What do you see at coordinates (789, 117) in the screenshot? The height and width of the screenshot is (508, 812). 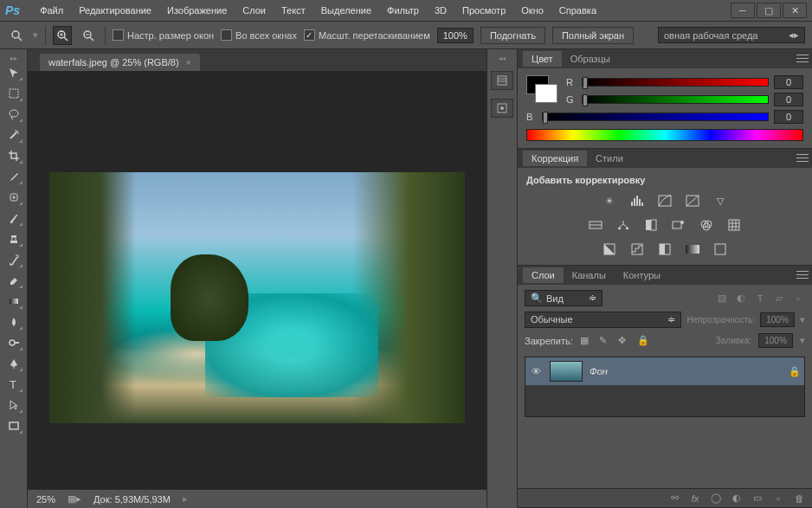 I see `b-value: 0` at bounding box center [789, 117].